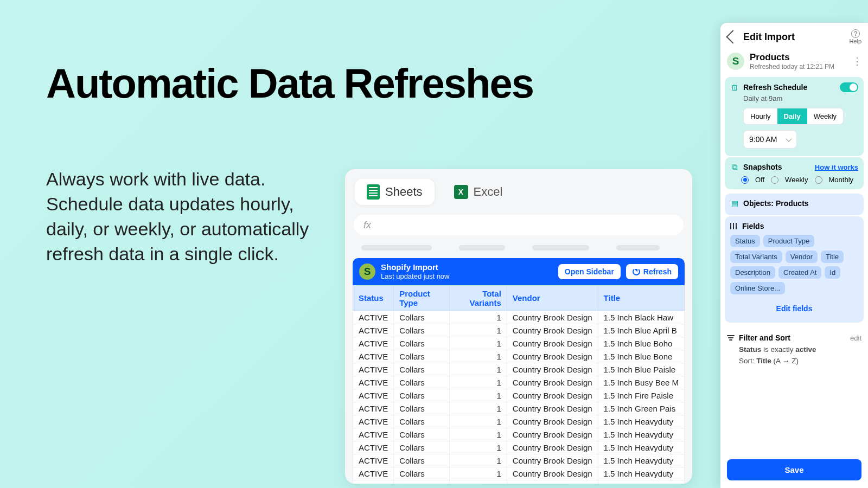 The image size is (868, 488). Describe the element at coordinates (775, 180) in the screenshot. I see `snapshot-weekly-radio` at that location.